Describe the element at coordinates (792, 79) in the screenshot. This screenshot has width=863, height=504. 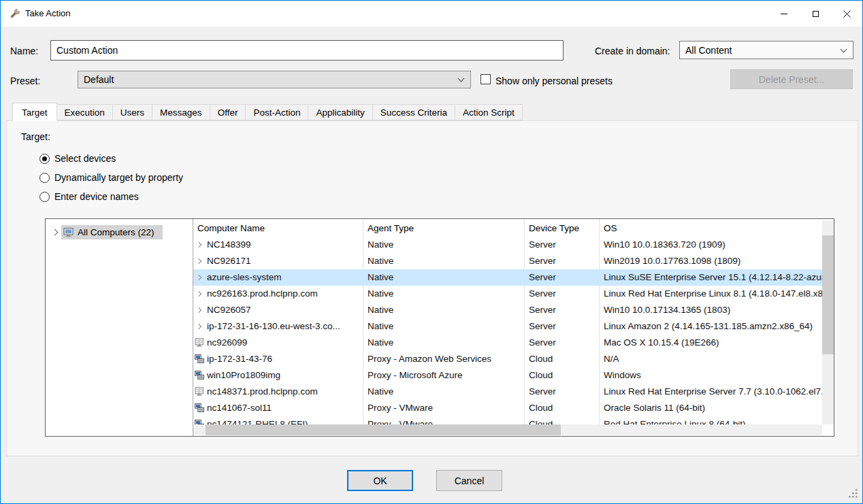
I see `delete-preset-button: Delete Preset...` at that location.